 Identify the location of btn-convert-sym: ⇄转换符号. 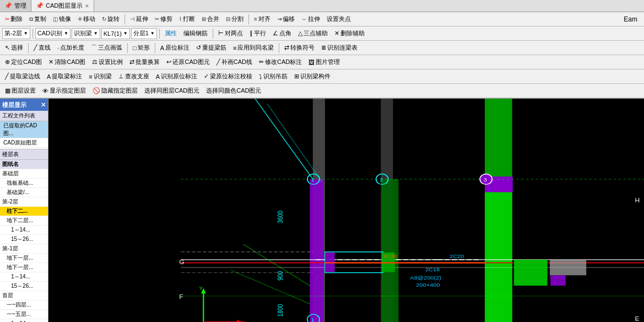
(300, 48).